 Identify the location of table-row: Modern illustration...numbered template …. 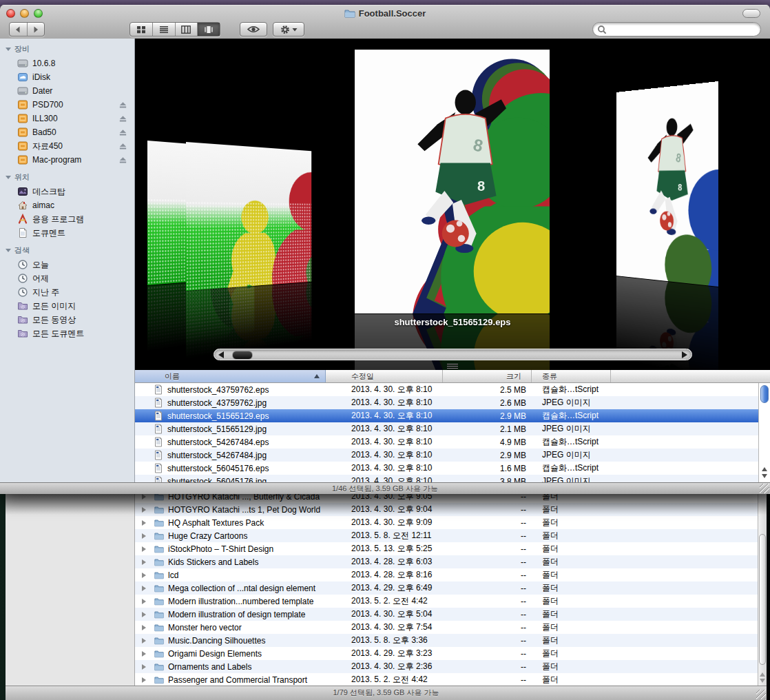
(446, 601).